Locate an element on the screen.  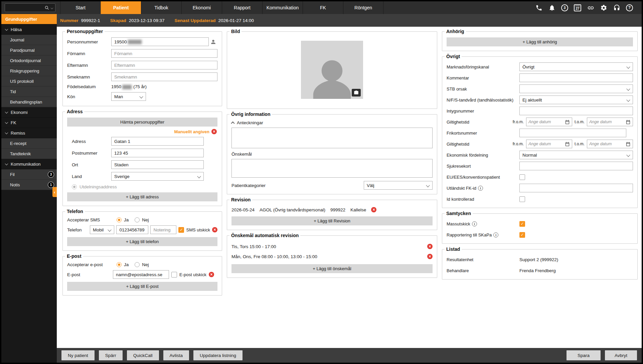
giltighetstid-tom-date-input: Ange datum is located at coordinates (610, 122).